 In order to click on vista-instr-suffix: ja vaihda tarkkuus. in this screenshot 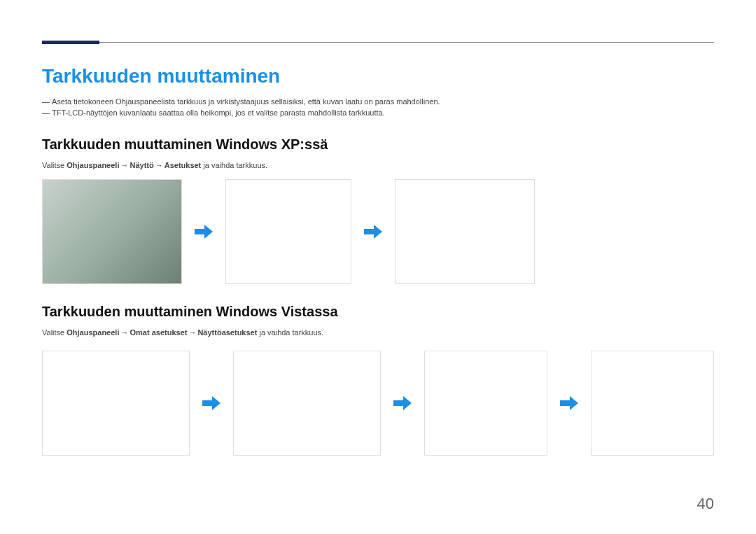, I will do `click(290, 332)`.